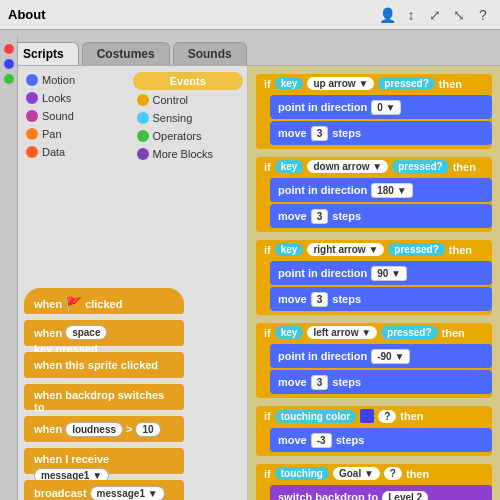  What do you see at coordinates (322, 440) in the screenshot?
I see `move-val-5: -3` at bounding box center [322, 440].